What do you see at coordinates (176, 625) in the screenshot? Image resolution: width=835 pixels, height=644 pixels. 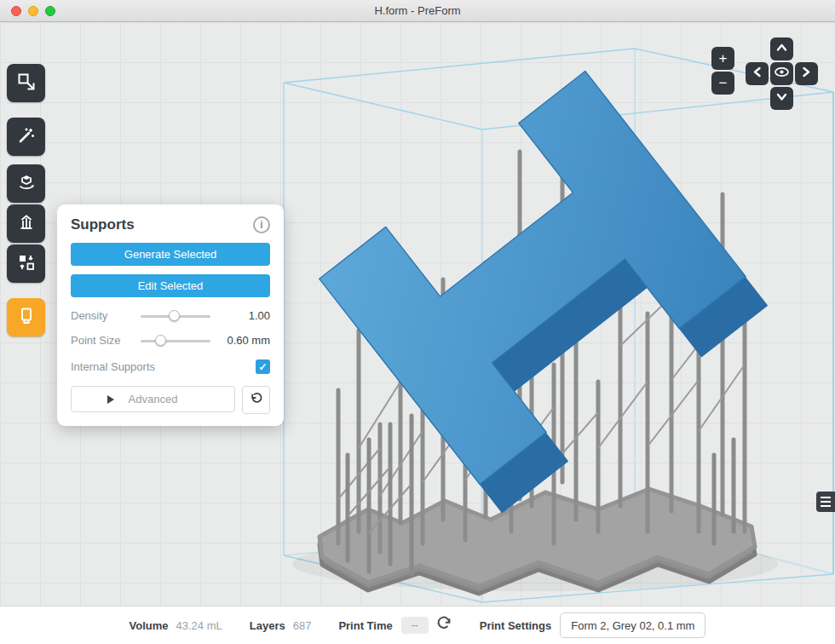 I see `volume-group: Volume 43.24 mL` at bounding box center [176, 625].